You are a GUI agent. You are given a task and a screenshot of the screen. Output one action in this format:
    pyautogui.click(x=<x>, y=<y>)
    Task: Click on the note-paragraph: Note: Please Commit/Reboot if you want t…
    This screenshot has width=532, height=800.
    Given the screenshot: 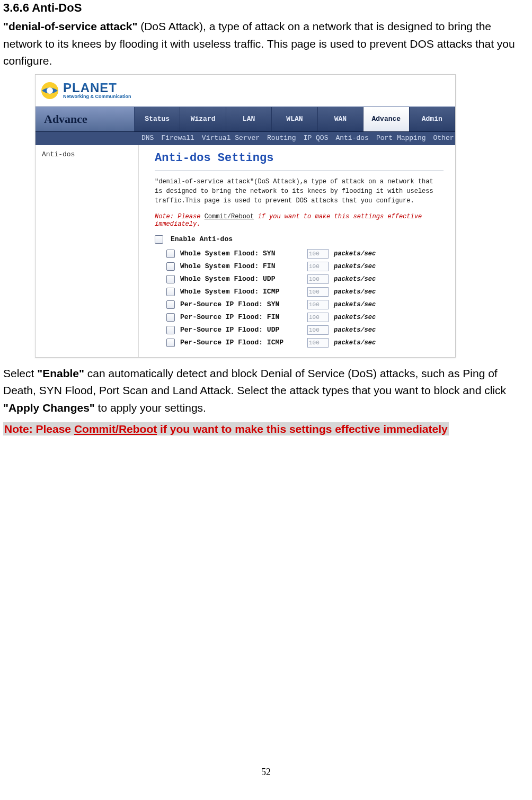 What is the action you would take?
    pyautogui.click(x=266, y=429)
    